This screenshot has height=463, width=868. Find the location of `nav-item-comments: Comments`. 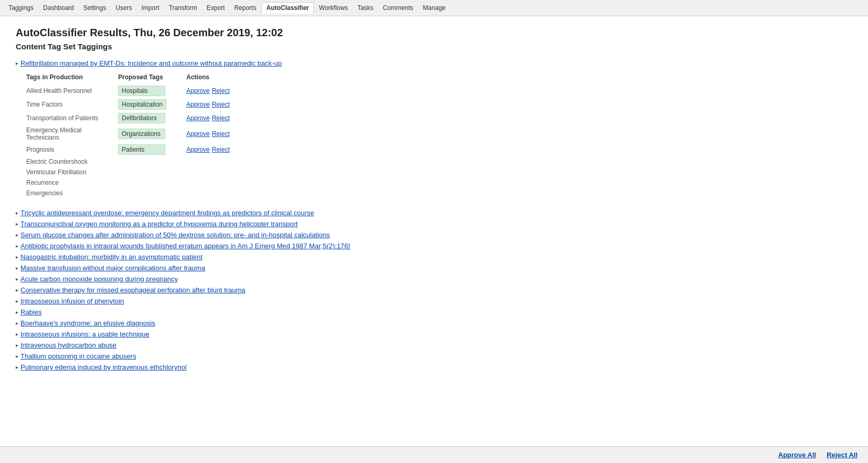

nav-item-comments: Comments is located at coordinates (398, 8).